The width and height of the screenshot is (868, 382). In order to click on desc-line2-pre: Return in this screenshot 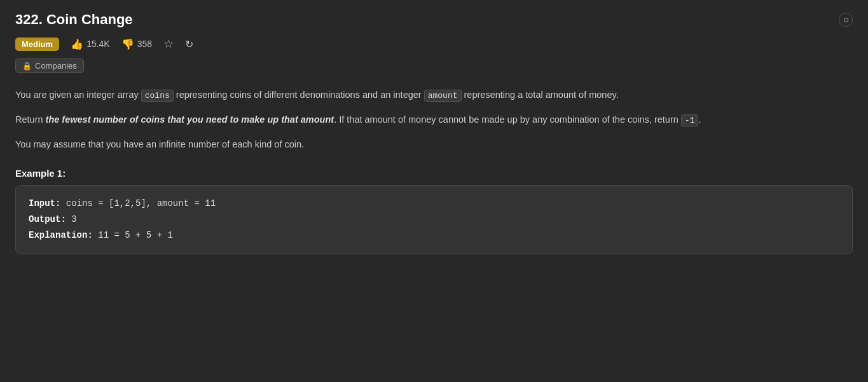, I will do `click(31, 119)`.